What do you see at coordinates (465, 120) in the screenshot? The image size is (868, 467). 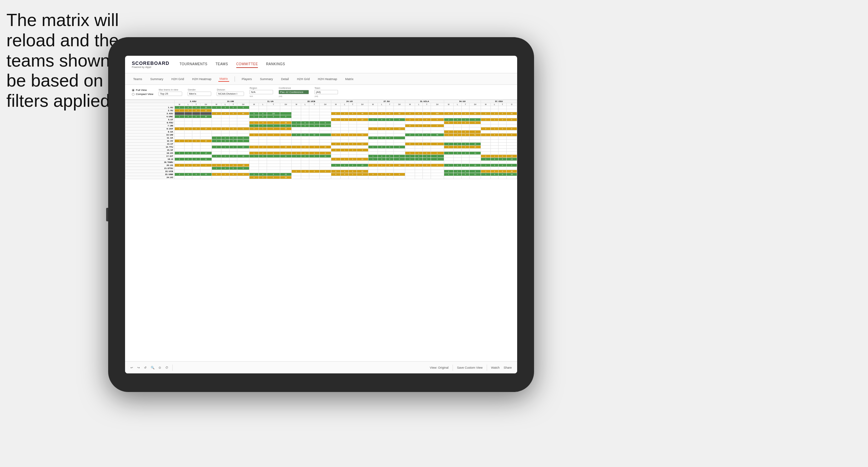 I see `cell-r4-c7-2: 1` at bounding box center [465, 120].